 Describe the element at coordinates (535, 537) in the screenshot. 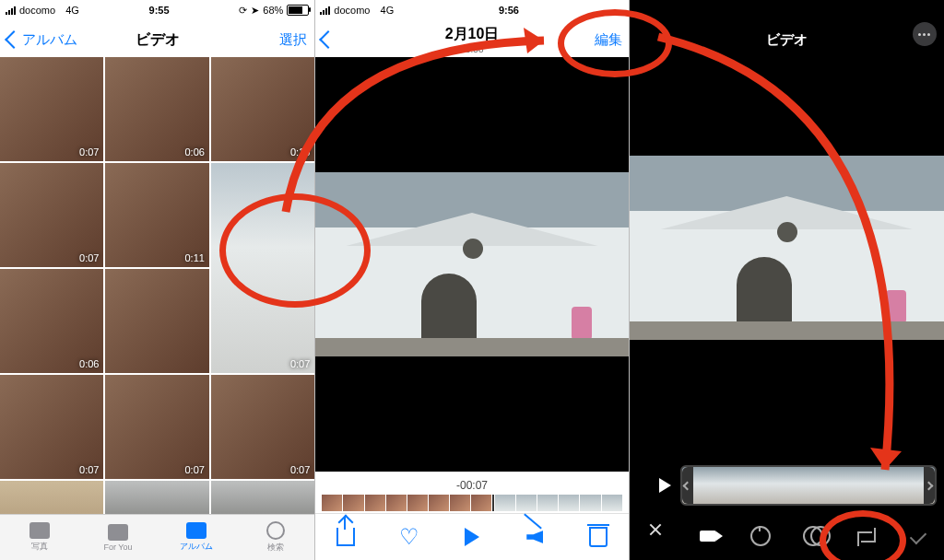

I see `mute-icon` at that location.